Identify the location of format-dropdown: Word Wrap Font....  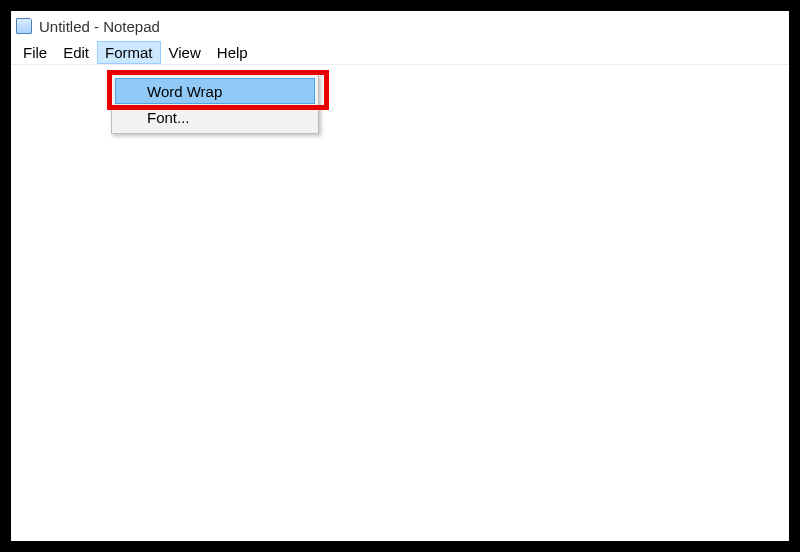
(215, 104).